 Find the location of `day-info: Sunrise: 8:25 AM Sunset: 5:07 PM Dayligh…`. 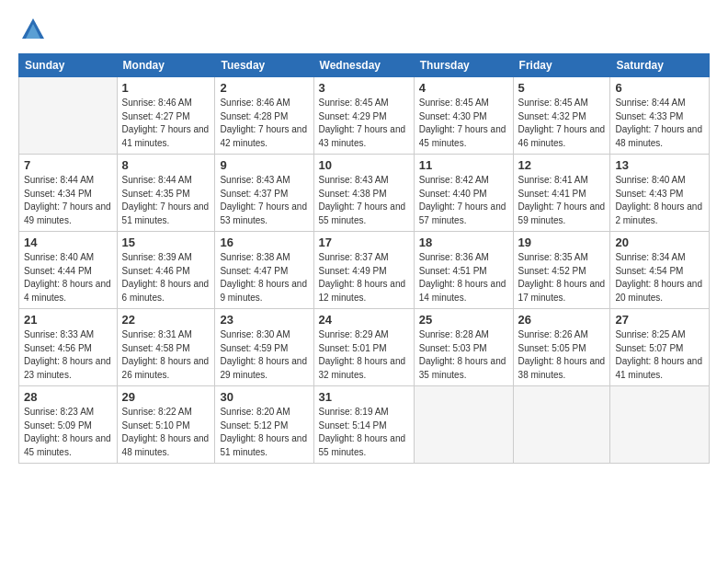

day-info: Sunrise: 8:25 AM Sunset: 5:07 PM Dayligh… is located at coordinates (660, 355).